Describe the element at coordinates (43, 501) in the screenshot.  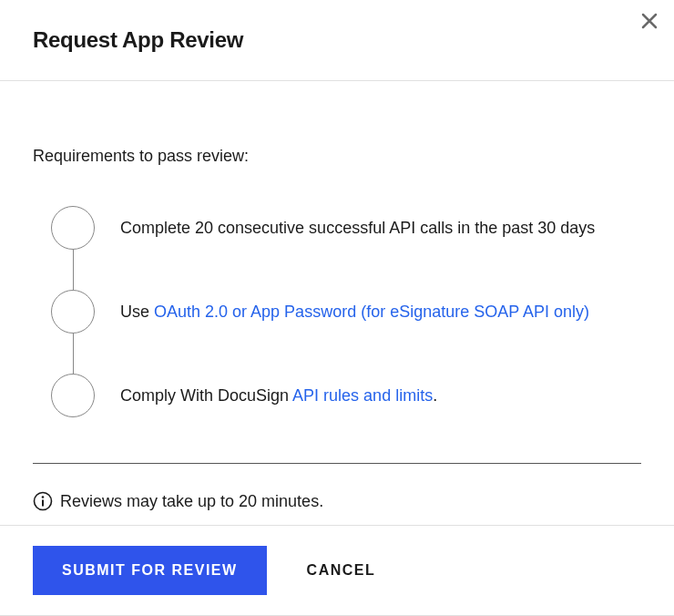
I see `info-icon` at that location.